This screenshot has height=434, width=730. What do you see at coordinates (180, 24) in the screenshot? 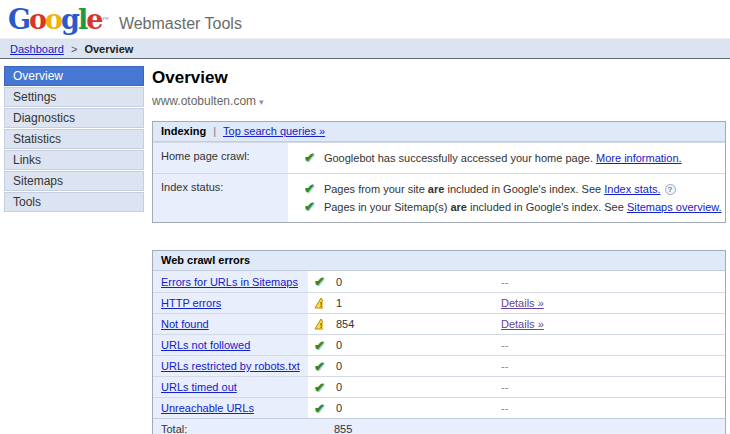
I see `app-title: Webmaster Tools` at bounding box center [180, 24].